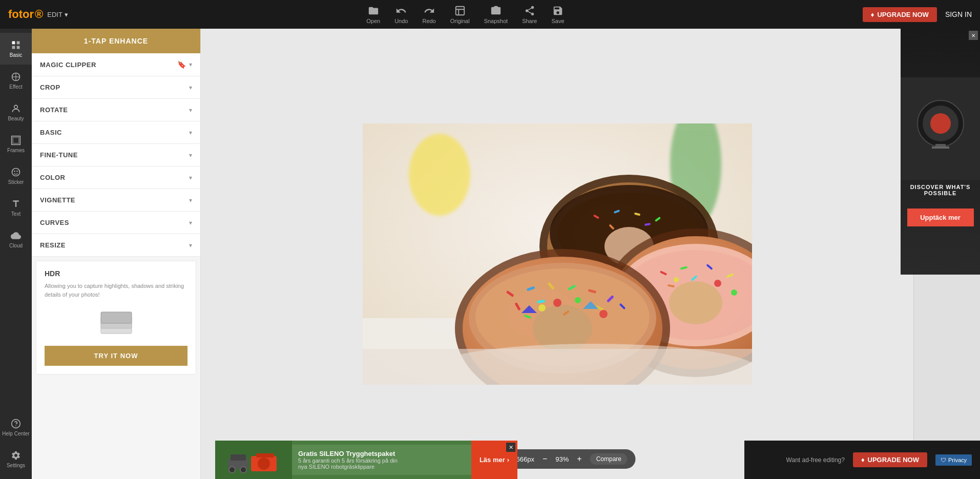  Describe the element at coordinates (494, 460) in the screenshot. I see `ad-cta-button: Läs mer ›` at that location.